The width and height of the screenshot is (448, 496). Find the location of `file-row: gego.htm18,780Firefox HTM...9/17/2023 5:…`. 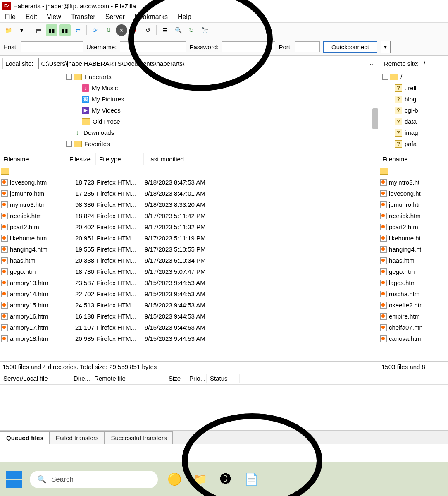

file-row: gego.htm18,780Firefox HTM...9/17/2023 5:… is located at coordinates (189, 271).